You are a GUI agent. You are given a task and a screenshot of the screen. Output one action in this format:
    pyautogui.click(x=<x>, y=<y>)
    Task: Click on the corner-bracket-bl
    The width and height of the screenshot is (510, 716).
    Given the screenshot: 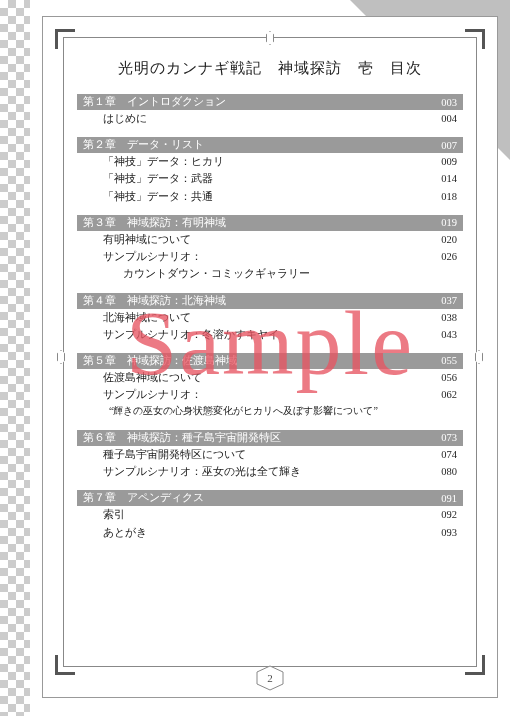 What is the action you would take?
    pyautogui.click(x=65, y=665)
    